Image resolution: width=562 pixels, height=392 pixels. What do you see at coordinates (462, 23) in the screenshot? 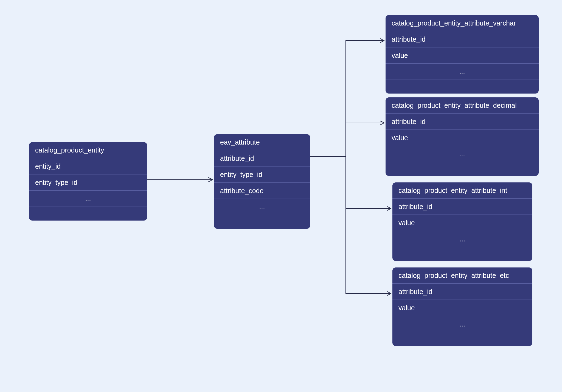
I see `entity-title: catalog_product_entity_attribute_varchar` at bounding box center [462, 23].